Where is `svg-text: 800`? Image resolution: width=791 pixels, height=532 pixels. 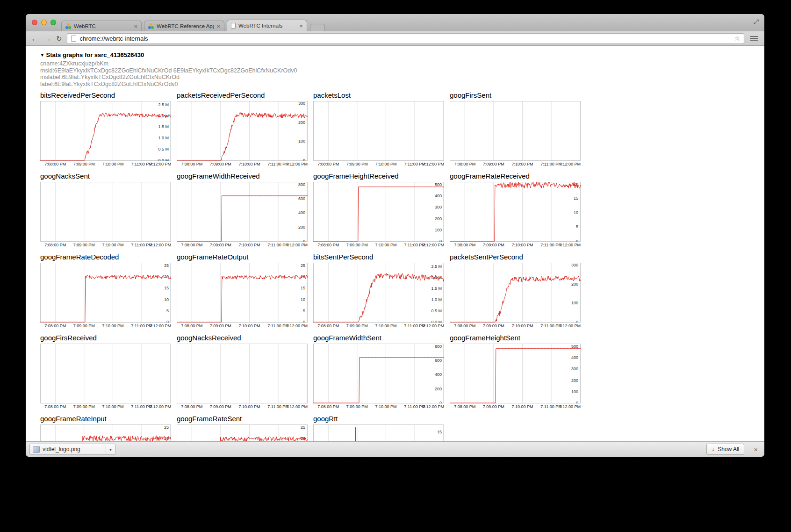 svg-text: 800 is located at coordinates (302, 185).